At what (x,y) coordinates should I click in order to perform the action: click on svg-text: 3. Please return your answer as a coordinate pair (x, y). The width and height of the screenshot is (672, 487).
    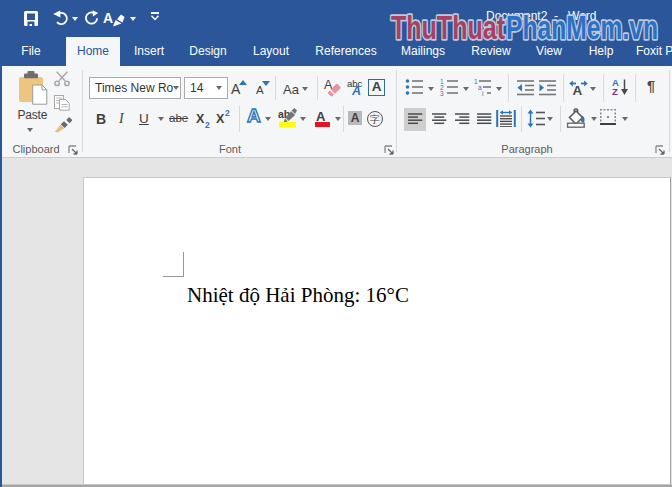
    Looking at the image, I should click on (442, 93).